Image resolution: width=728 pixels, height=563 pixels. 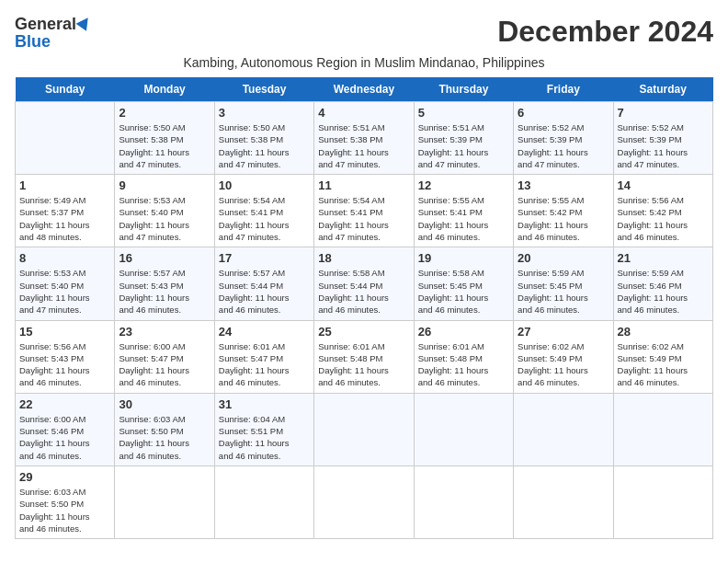 What do you see at coordinates (664, 359) in the screenshot?
I see `day-info-line: Sunset: 5:49 PM` at bounding box center [664, 359].